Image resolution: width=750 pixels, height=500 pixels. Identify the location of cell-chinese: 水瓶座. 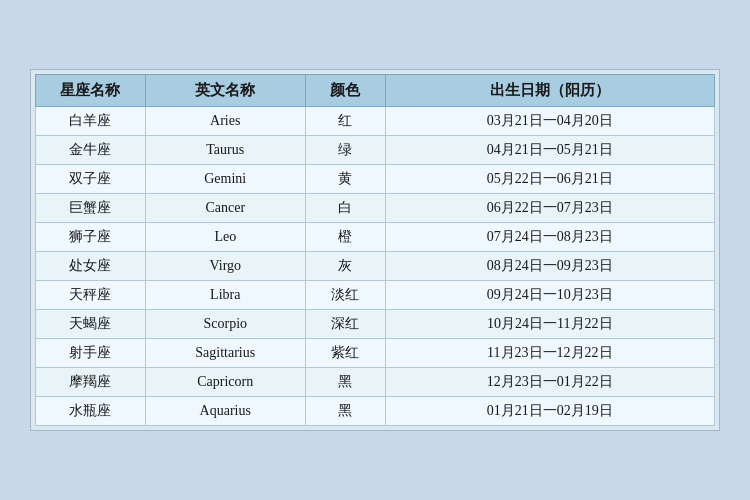
(91, 412).